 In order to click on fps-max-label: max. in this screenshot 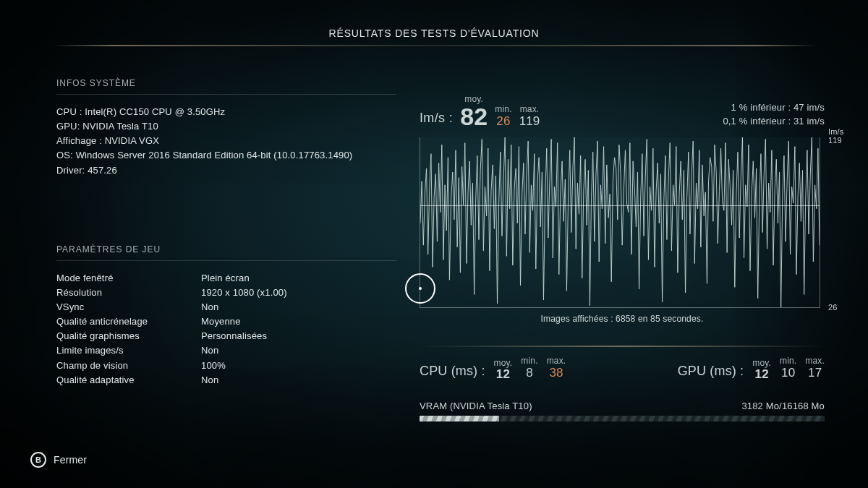, I will do `click(529, 109)`.